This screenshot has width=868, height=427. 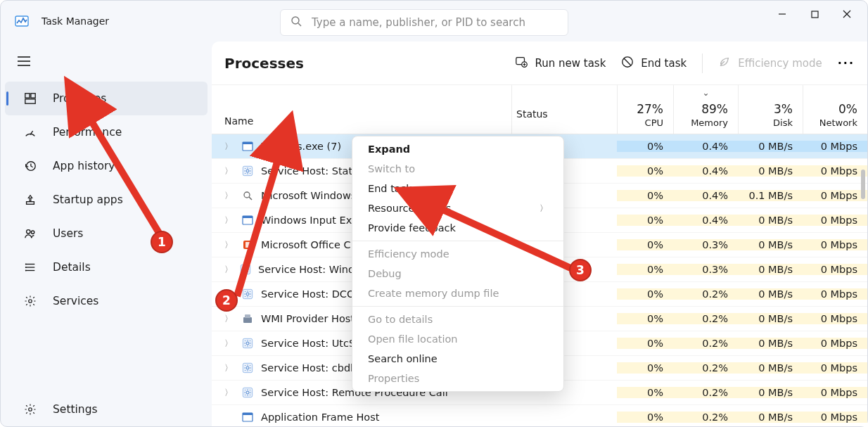 What do you see at coordinates (458, 189) in the screenshot?
I see `context-menu-item-end-task: End task` at bounding box center [458, 189].